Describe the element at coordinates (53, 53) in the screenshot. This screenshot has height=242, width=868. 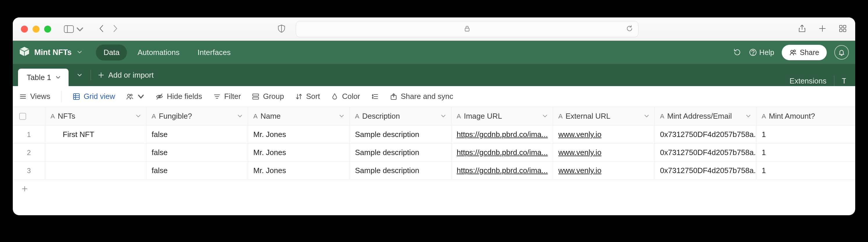
I see `base-name: Mint NFTs` at that location.